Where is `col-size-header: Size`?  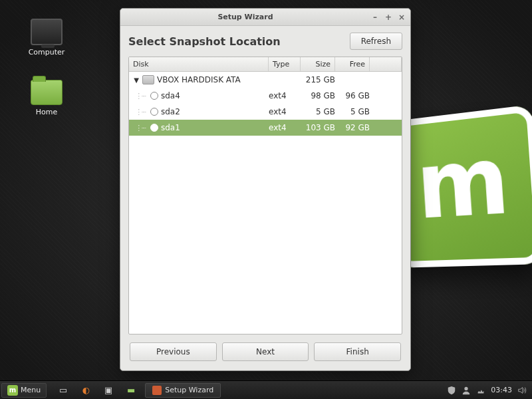
col-size-header: Size is located at coordinates (318, 64).